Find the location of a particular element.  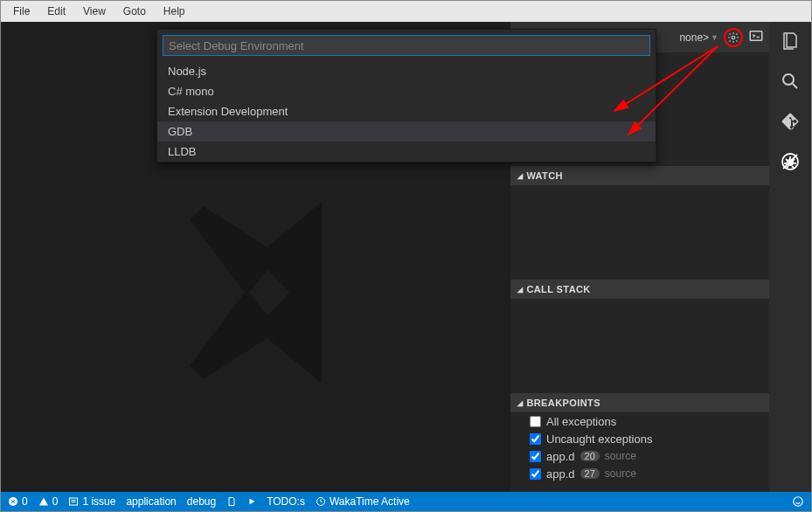

search-tab is located at coordinates (790, 81).